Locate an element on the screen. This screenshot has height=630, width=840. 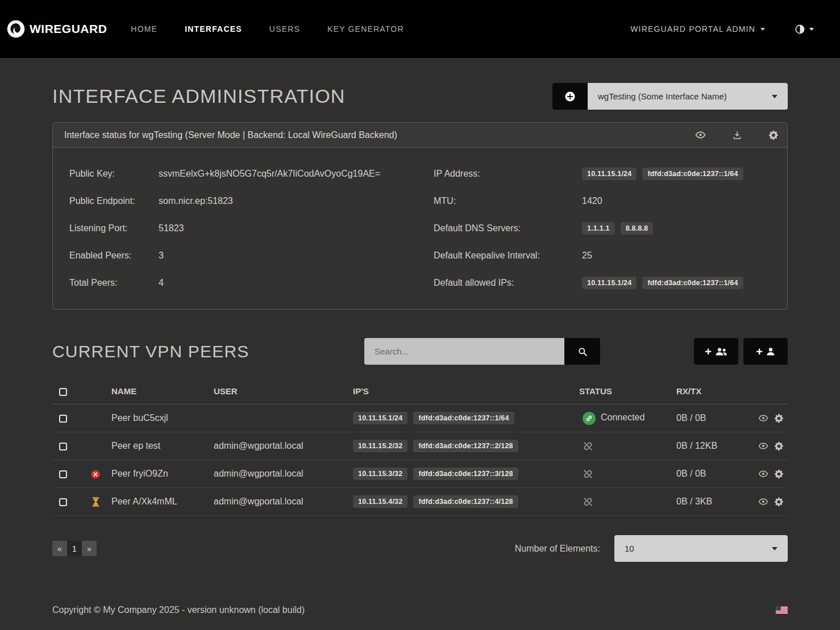
add-interface-button is located at coordinates (570, 97).